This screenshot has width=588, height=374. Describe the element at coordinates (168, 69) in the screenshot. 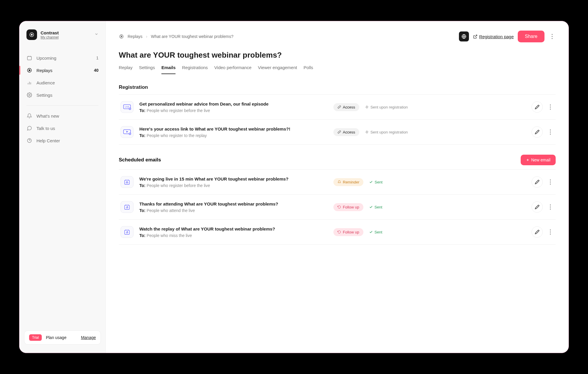

I see `tab-emails: Emails` at that location.